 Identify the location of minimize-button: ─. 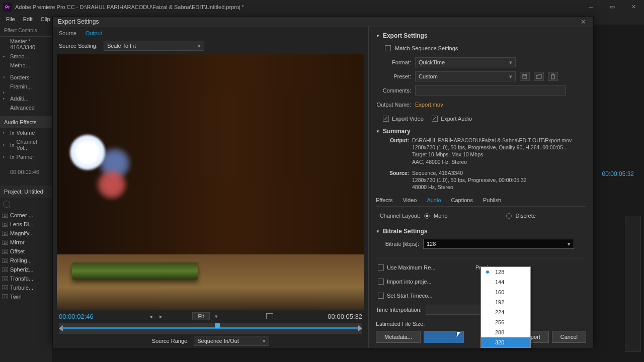
(591, 7).